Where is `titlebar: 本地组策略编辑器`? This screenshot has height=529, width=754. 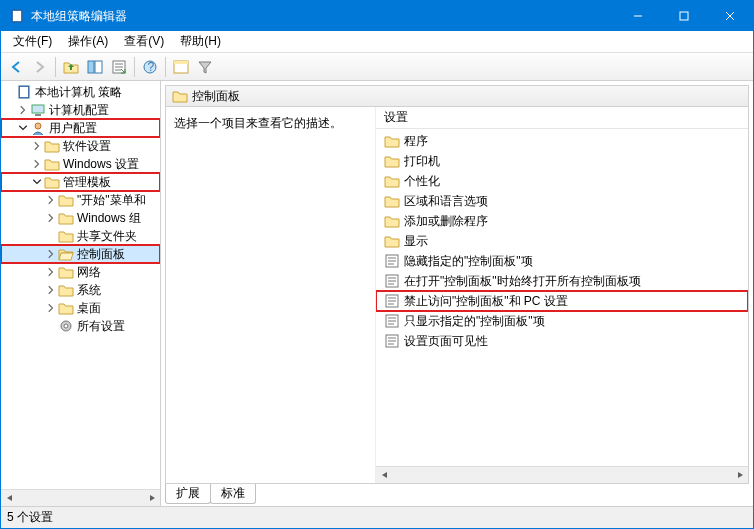 titlebar: 本地组策略编辑器 is located at coordinates (377, 16).